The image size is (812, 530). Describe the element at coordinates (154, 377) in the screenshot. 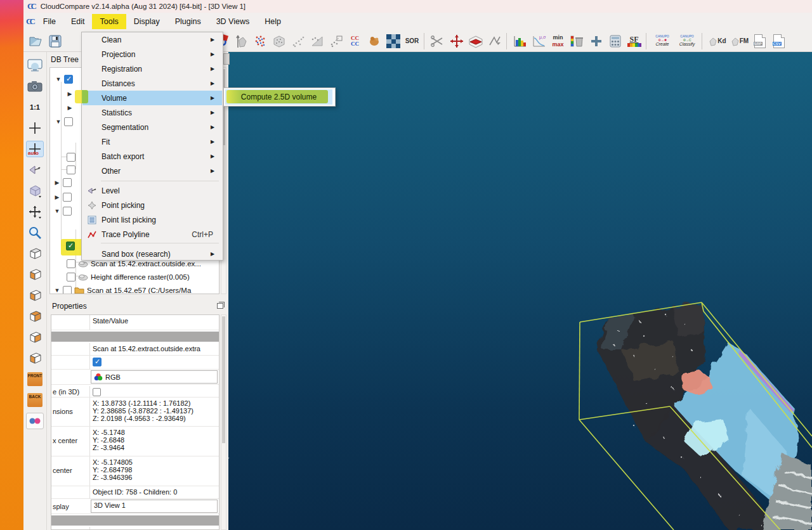

I see `colors-combo: RGB` at that location.